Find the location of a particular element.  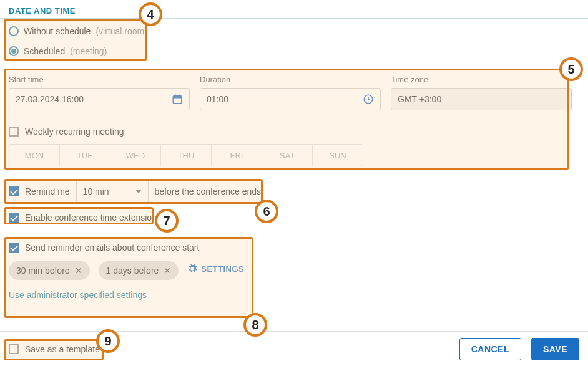

emails-label: Send reminder emails about conference st… is located at coordinates (112, 248).